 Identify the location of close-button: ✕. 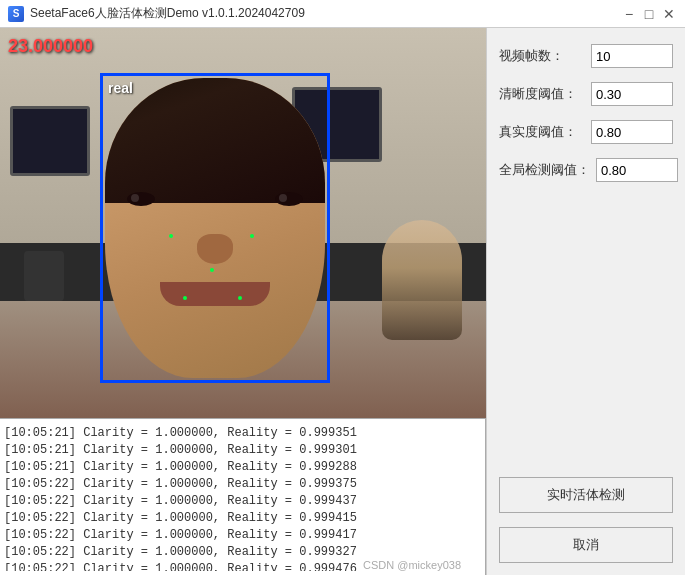
(669, 14).